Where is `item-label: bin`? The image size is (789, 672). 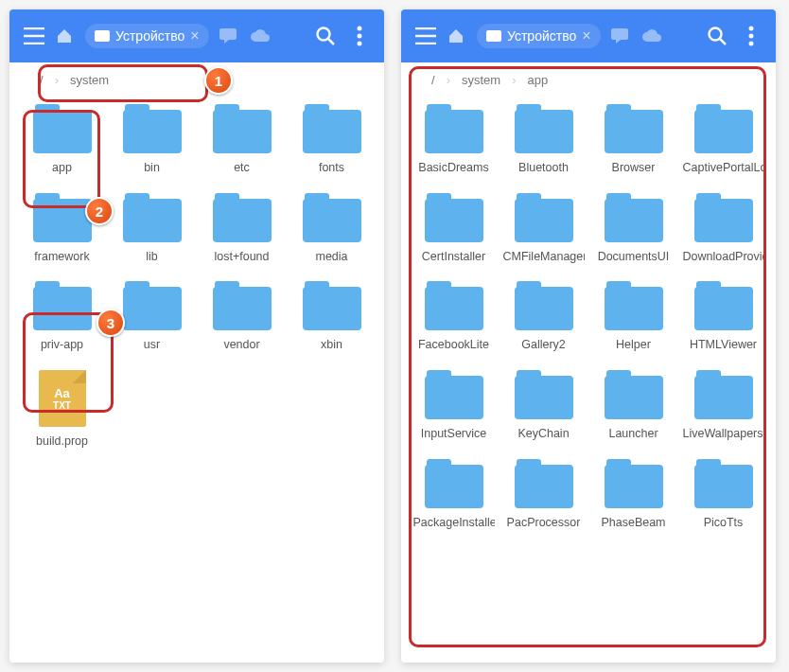 item-label: bin is located at coordinates (151, 168).